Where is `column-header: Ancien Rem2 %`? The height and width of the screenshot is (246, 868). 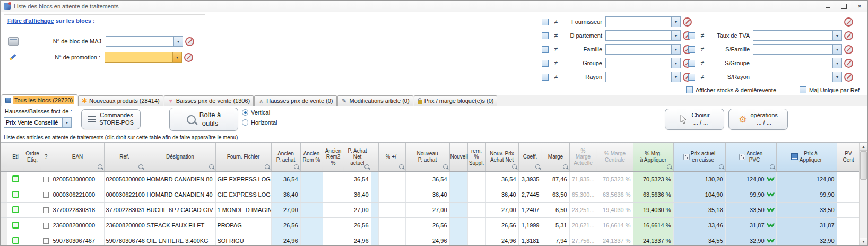 column-header: Ancien Rem2 % is located at coordinates (333, 157).